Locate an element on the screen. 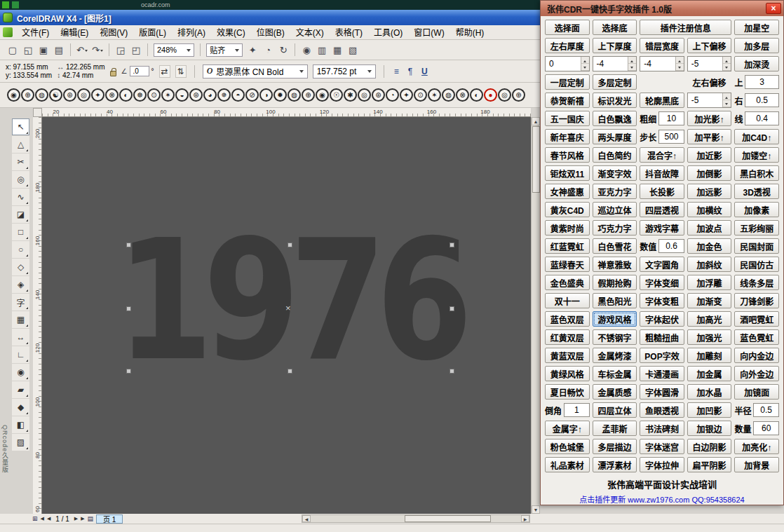 This screenshot has height=532, width=784. symbol-icon: ⊗ is located at coordinates (112, 95).